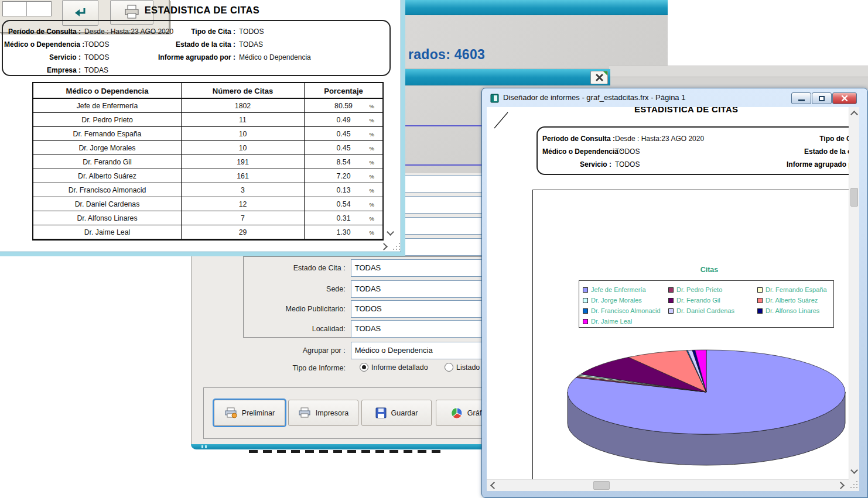 Image resolution: width=868 pixels, height=498 pixels. What do you see at coordinates (801, 98) in the screenshot?
I see `minimize-button` at bounding box center [801, 98].